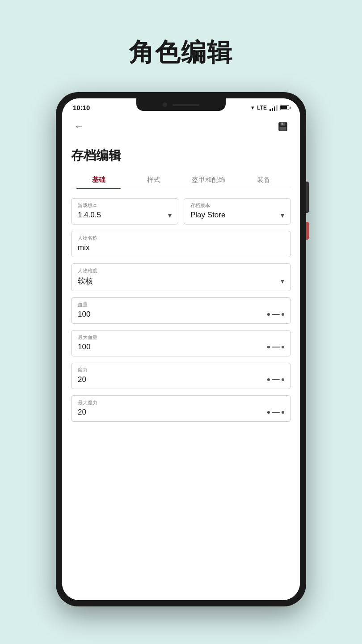  Describe the element at coordinates (284, 107) in the screenshot. I see `battery-fill` at that location.